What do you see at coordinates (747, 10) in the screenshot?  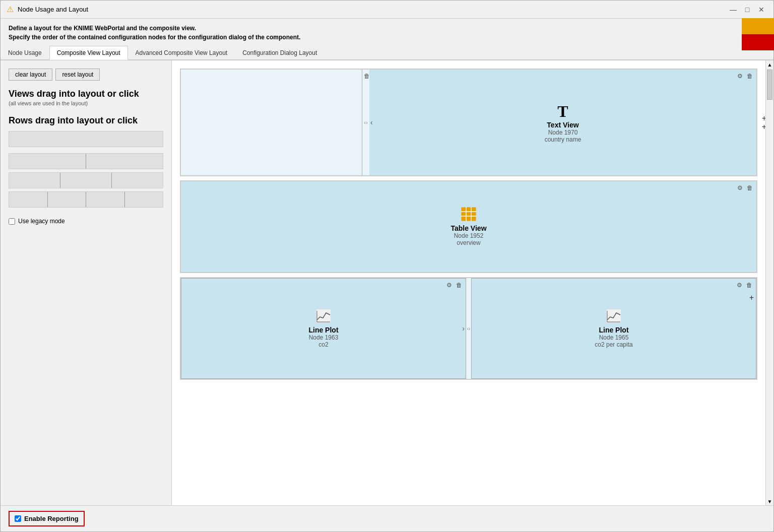 I see `maximize-button: □` at bounding box center [747, 10].